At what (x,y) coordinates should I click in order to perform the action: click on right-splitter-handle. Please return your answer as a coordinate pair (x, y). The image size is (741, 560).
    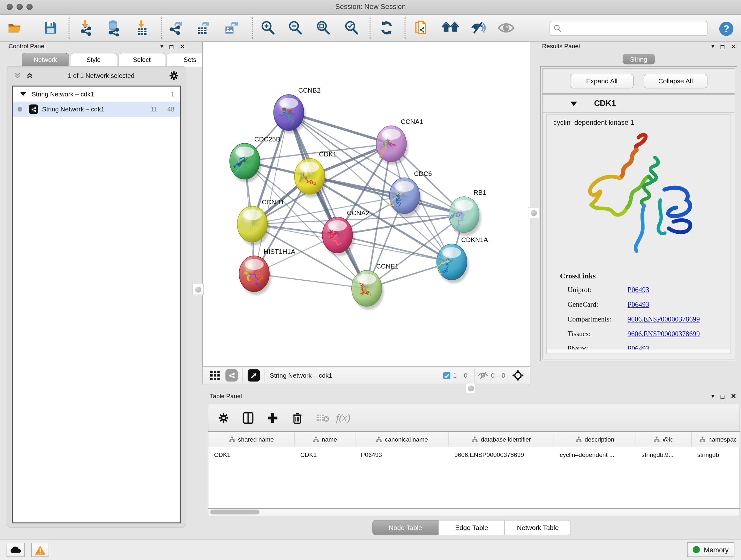
    Looking at the image, I should click on (534, 213).